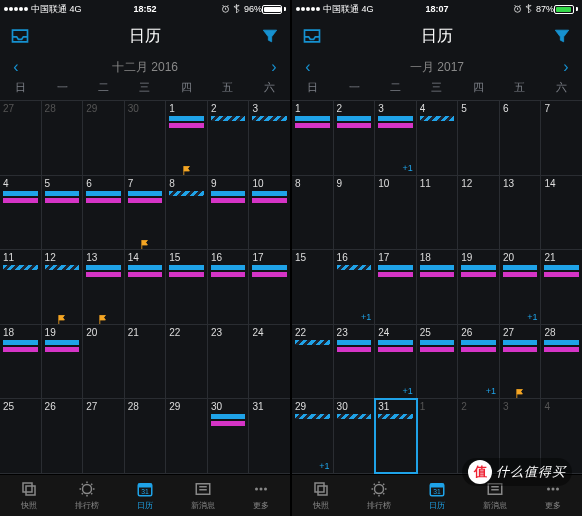 This screenshot has height=516, width=582. Describe the element at coordinates (228, 258) in the screenshot. I see `day-number: 16` at that location.